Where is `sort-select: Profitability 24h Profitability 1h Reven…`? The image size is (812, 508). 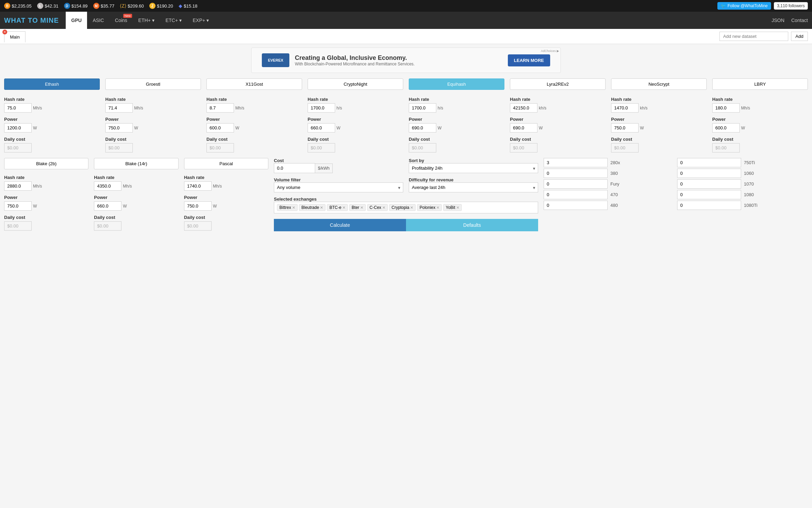 sort-select: Profitability 24h Profitability 1h Reven… is located at coordinates (473, 168).